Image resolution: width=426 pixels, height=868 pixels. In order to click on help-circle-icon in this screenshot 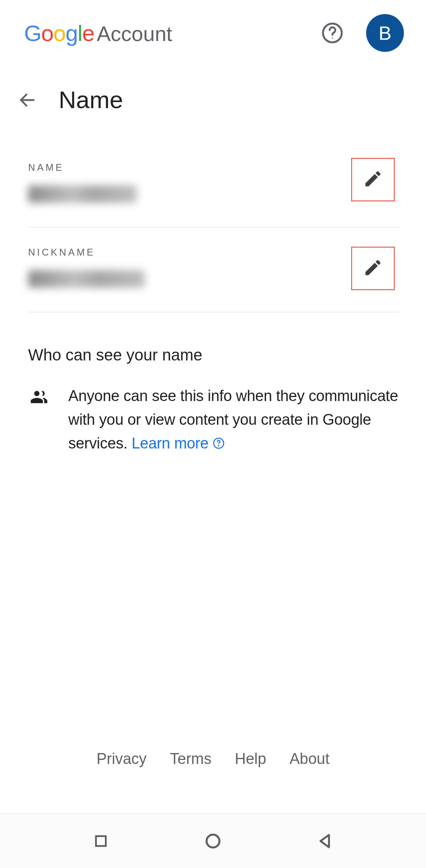, I will do `click(219, 443)`.